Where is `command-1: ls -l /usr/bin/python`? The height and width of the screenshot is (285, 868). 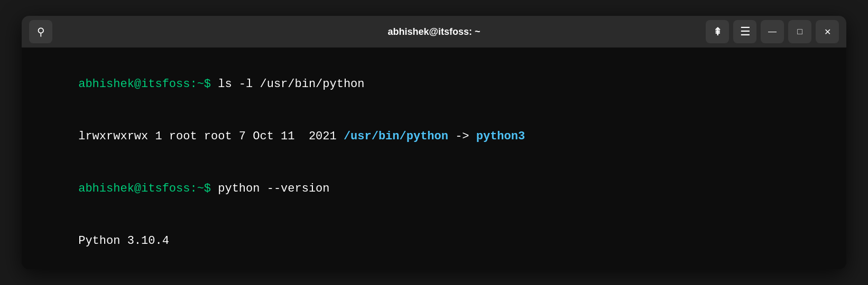 command-1: ls -l /usr/bin/python is located at coordinates (288, 84).